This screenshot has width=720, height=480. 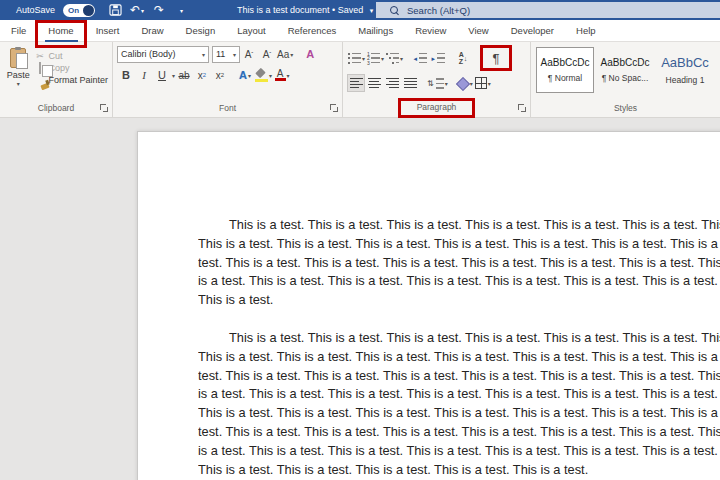 What do you see at coordinates (312, 31) in the screenshot?
I see `tab-references: References` at bounding box center [312, 31].